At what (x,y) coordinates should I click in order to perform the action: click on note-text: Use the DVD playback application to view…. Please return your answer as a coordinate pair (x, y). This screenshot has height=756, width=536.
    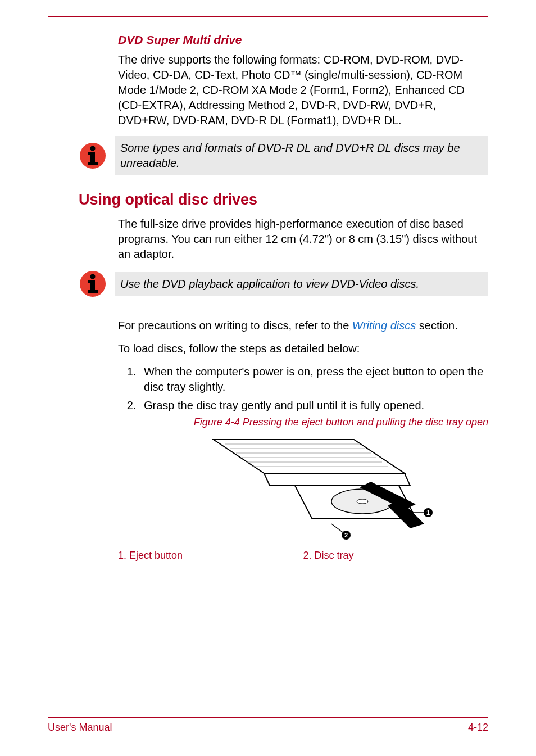
    Looking at the image, I should click on (301, 284).